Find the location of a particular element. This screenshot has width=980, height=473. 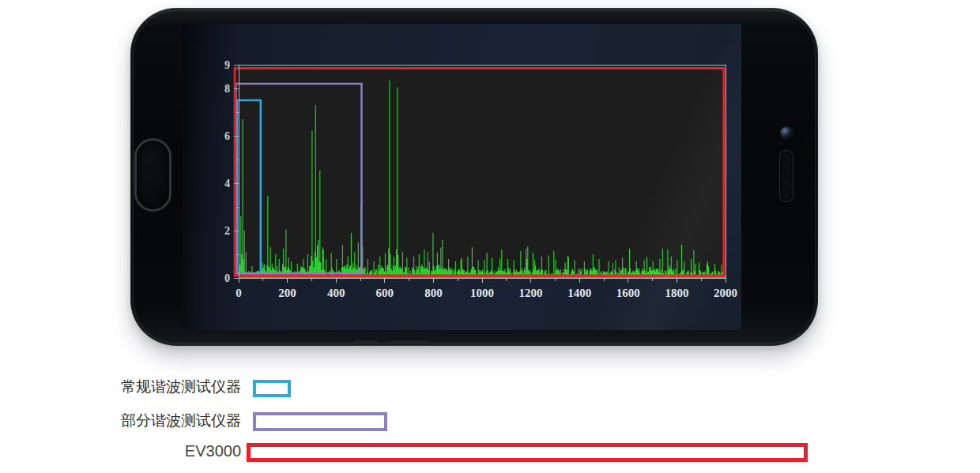

svg-text: 400 is located at coordinates (337, 293).